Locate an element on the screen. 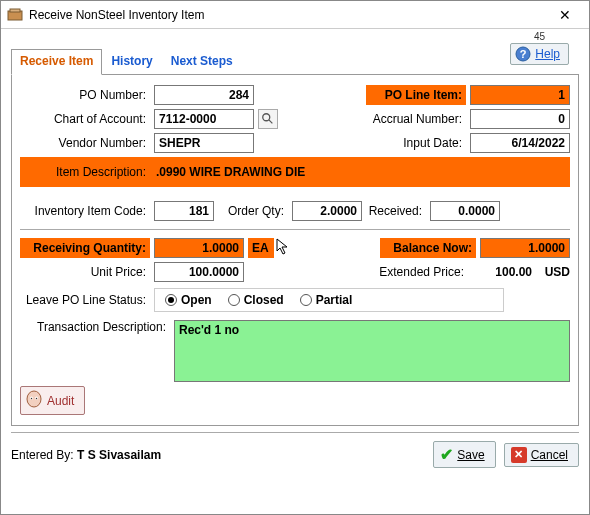  extended-price-value: 100.00 is located at coordinates (502, 272).